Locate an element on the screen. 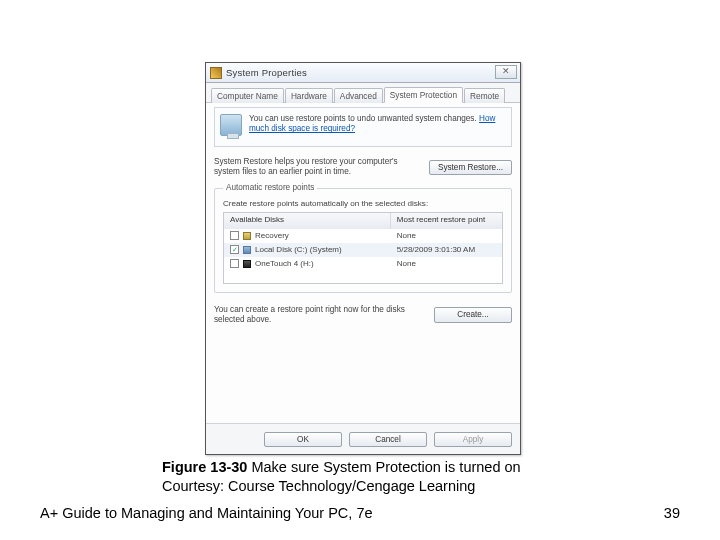  monitor-icon is located at coordinates (231, 125).